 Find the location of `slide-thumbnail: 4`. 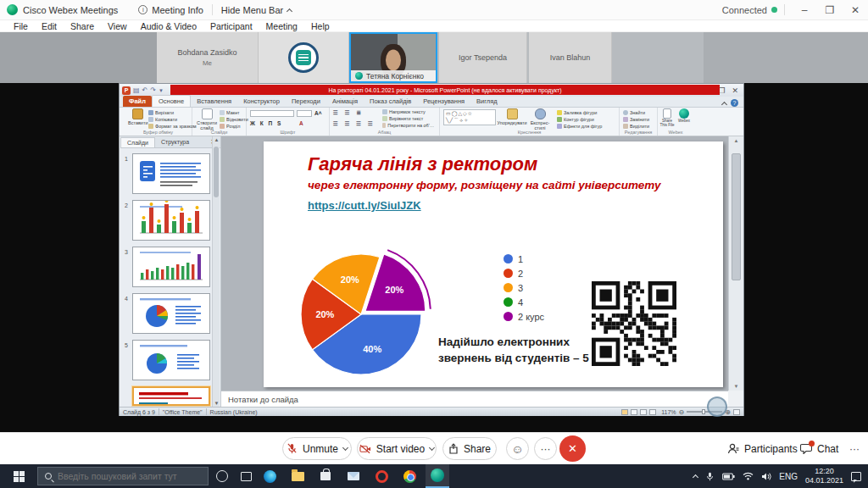

slide-thumbnail: 4 is located at coordinates (171, 313).